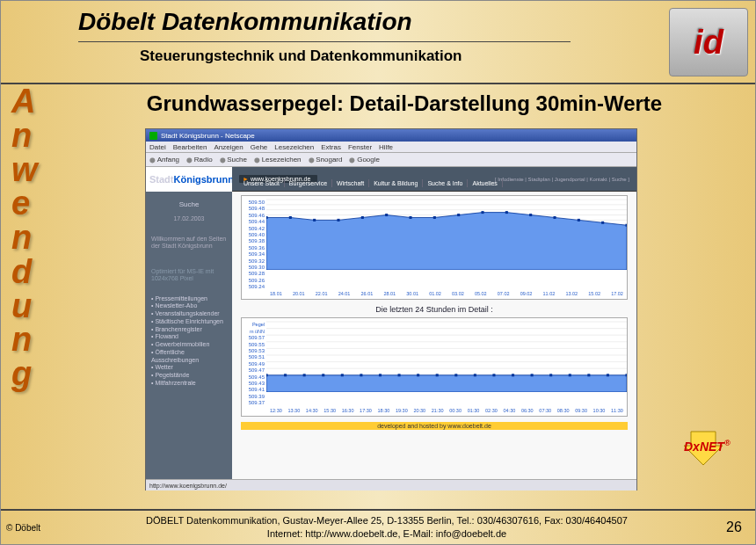 Image resolution: width=756 pixels, height=545 pixels. I want to click on product-name: DxNET®, so click(703, 447).